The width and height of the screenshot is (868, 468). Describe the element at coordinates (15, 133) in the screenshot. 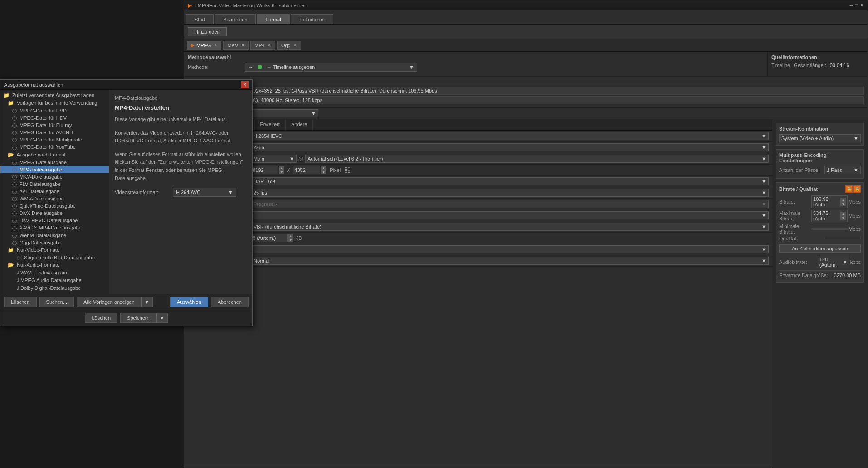

I see `radio-mpeg-avchd` at that location.